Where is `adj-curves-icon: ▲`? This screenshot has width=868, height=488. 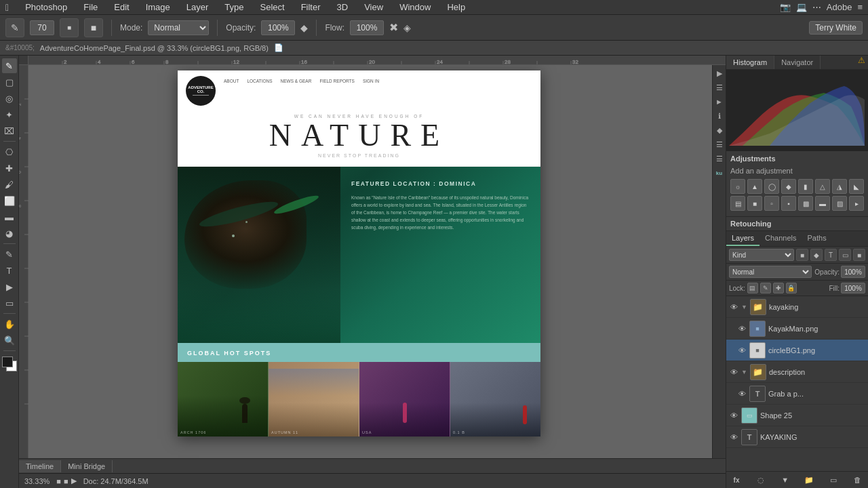
adj-curves-icon: ▲ is located at coordinates (755, 186).